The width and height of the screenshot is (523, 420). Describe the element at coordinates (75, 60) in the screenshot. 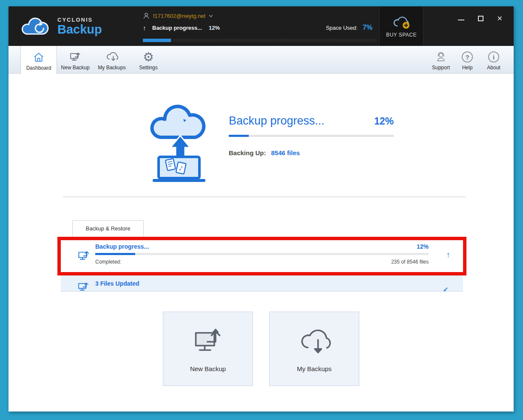

I see `tab-new-backup: New Backup` at that location.